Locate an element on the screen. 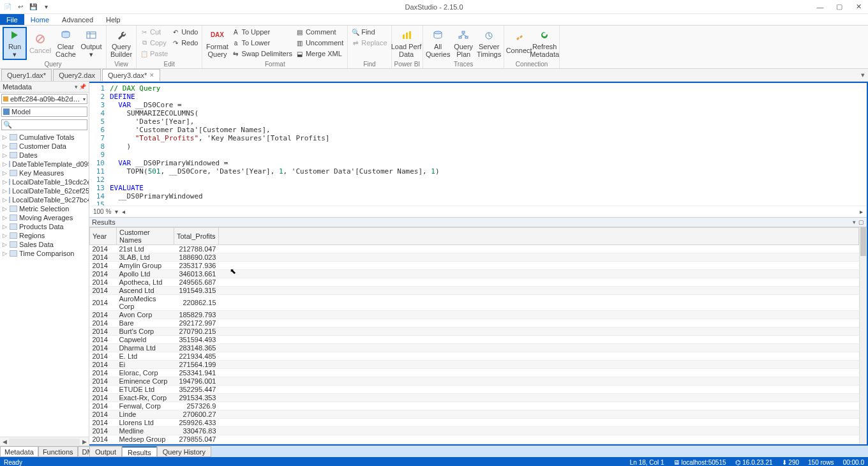  model-select: Model is located at coordinates (45, 112).